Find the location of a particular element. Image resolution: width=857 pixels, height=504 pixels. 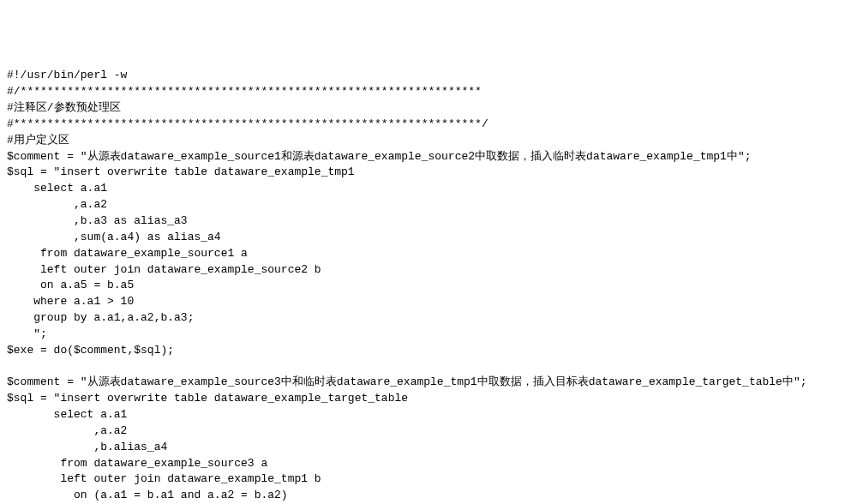

code-line: group by a.a1,a.a2,b.a3; is located at coordinates (428, 319).